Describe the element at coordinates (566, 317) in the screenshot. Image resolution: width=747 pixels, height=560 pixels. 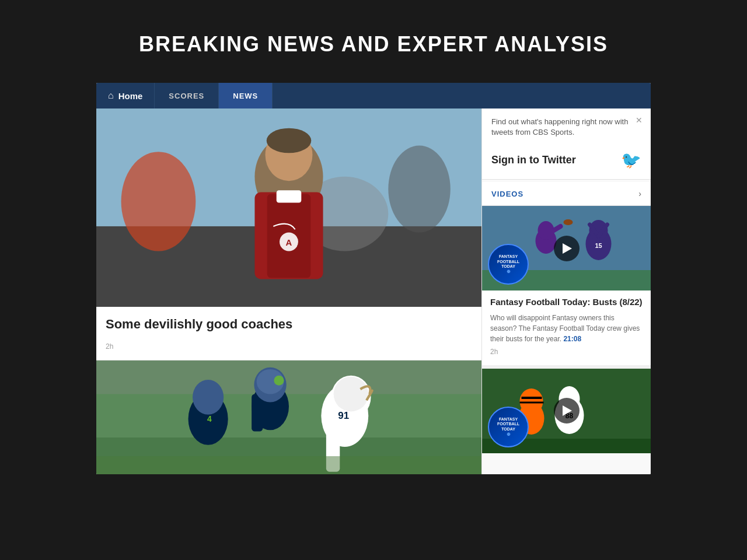
I see `videos-section: VIDEOS ›` at that location.